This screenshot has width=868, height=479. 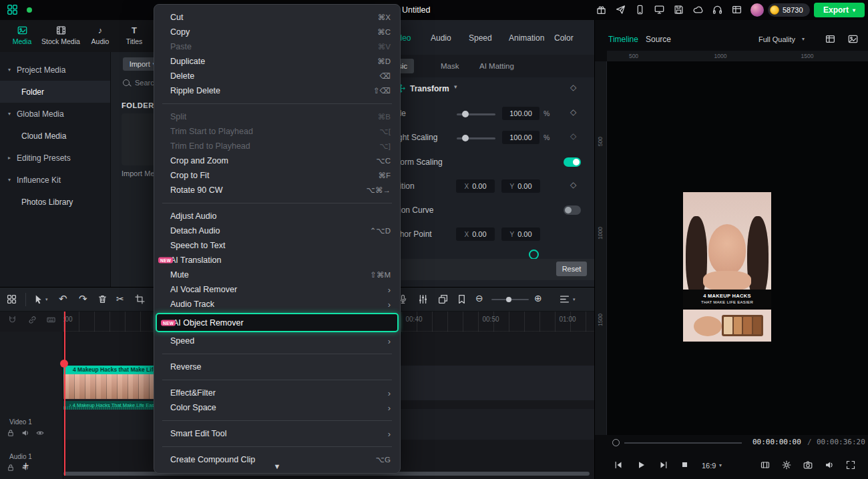 I want to click on sidebar-item: Influence Kit, so click(x=55, y=180).